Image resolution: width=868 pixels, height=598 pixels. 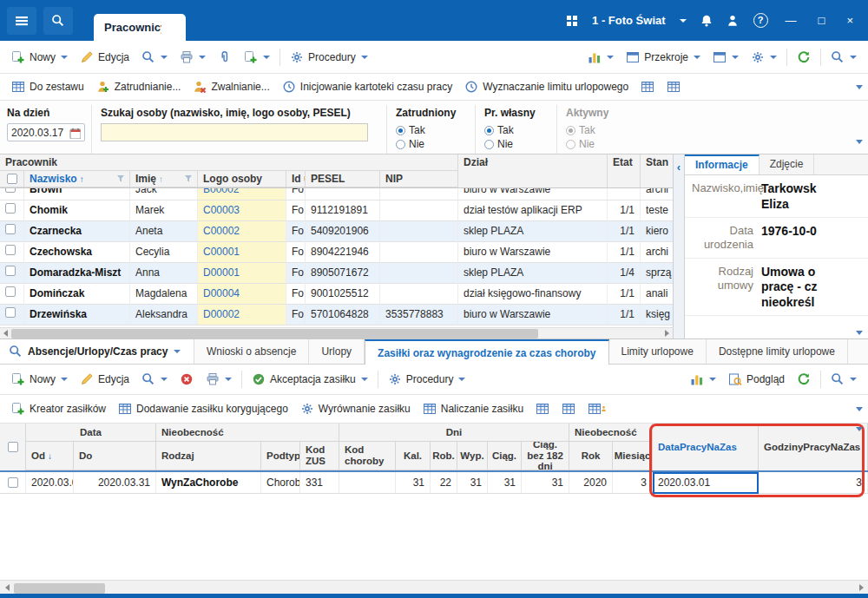 I want to click on window-settings-button, so click(x=764, y=57).